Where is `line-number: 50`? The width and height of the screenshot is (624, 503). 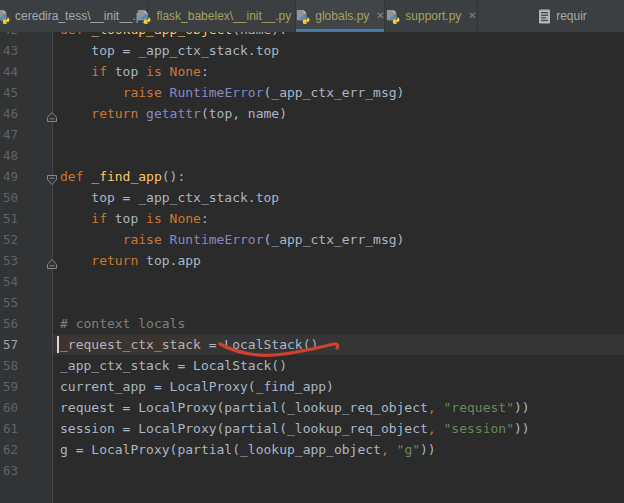
line-number: 50 is located at coordinates (9, 198).